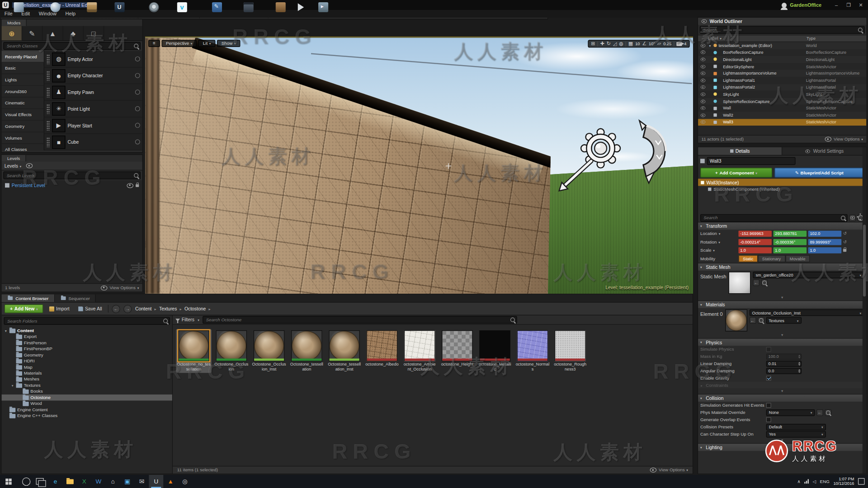 This screenshot has height=488, width=868. Describe the element at coordinates (23, 68) in the screenshot. I see `modes-category: Basic` at that location.